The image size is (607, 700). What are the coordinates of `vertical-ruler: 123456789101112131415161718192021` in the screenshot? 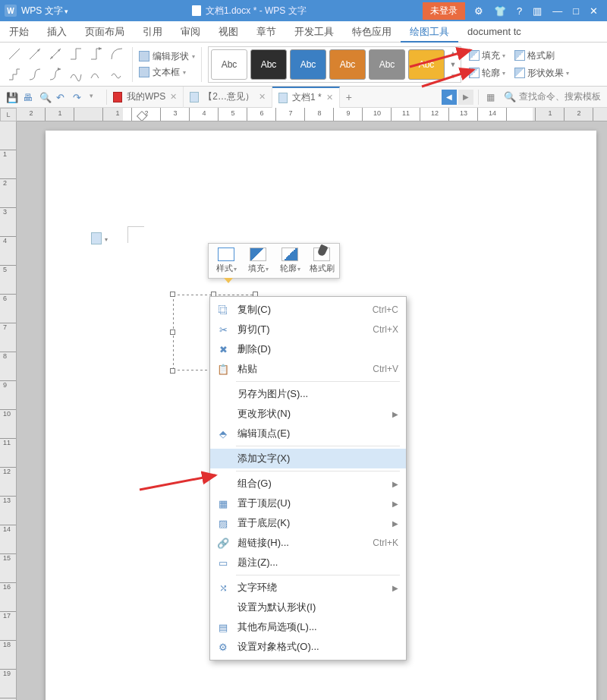 It's located at (8, 411).